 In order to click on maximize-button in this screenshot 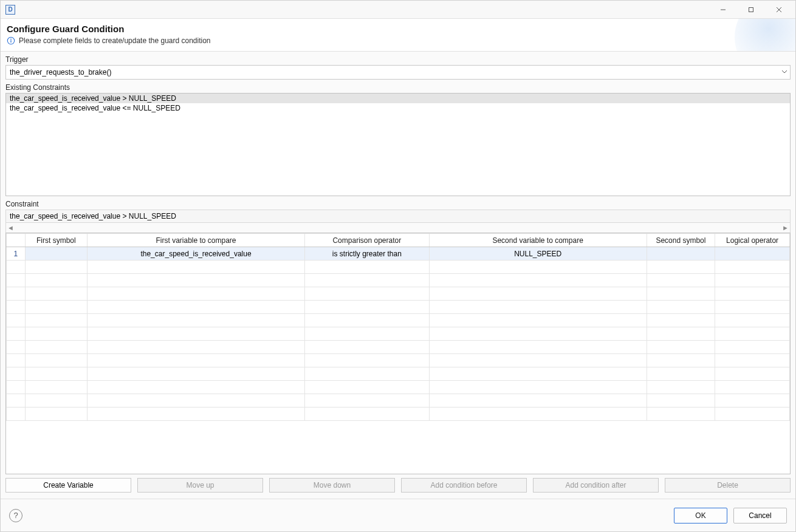, I will do `click(751, 10)`.